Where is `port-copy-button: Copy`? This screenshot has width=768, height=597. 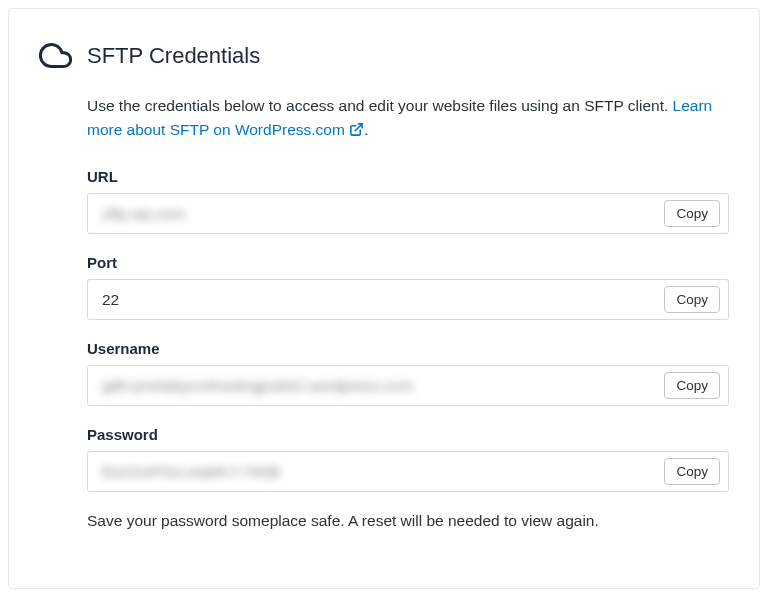 port-copy-button: Copy is located at coordinates (692, 300).